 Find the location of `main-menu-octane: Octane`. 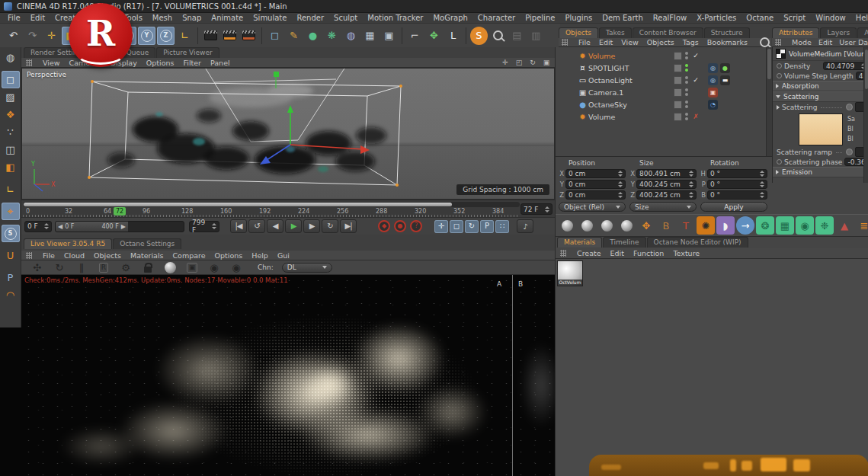

main-menu-octane: Octane is located at coordinates (760, 18).